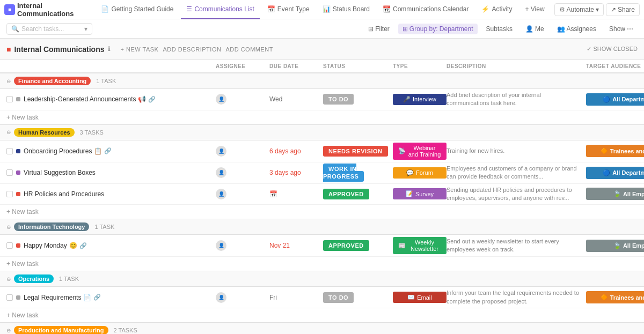  What do you see at coordinates (615, 194) in the screenshot?
I see `target-badge: 🍃All Employees` at bounding box center [615, 194].